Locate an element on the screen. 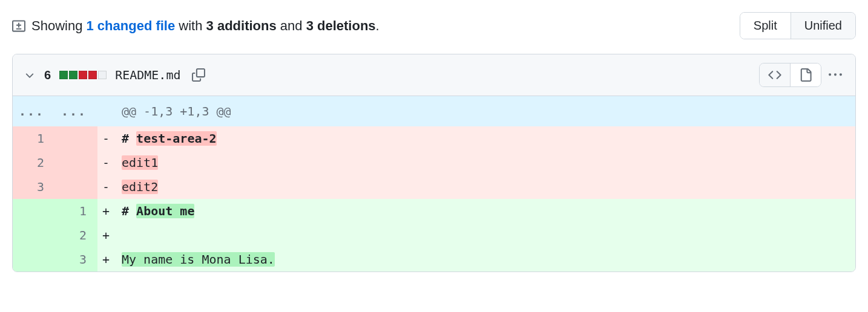  summary-left: Showing 1 changed file with 3 additions … is located at coordinates (196, 26).